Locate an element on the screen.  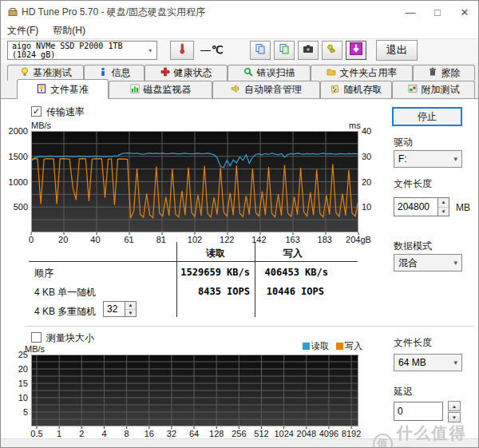
data-mode-select: 混合 ▾ is located at coordinates (428, 263).